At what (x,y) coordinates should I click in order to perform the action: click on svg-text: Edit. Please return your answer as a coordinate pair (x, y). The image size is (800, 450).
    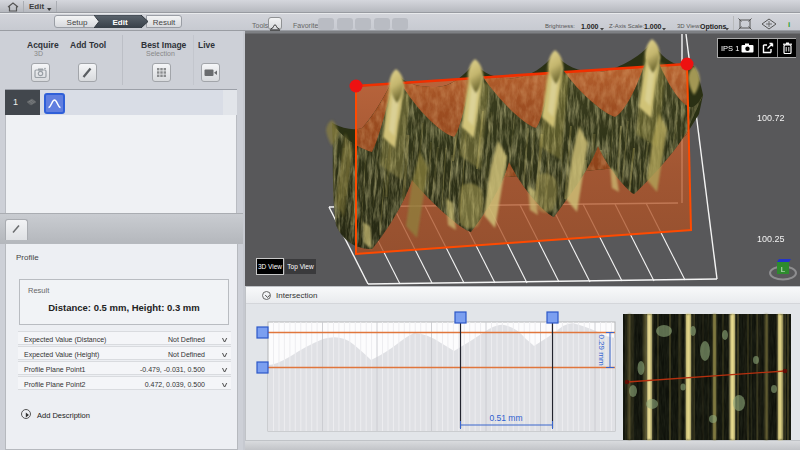
    Looking at the image, I should click on (120, 22).